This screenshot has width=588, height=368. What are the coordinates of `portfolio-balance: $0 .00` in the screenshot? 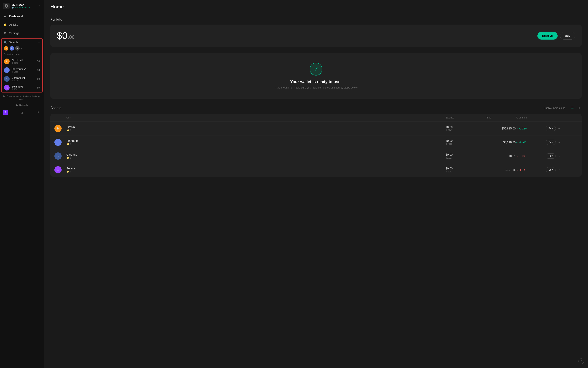 It's located at (66, 36).